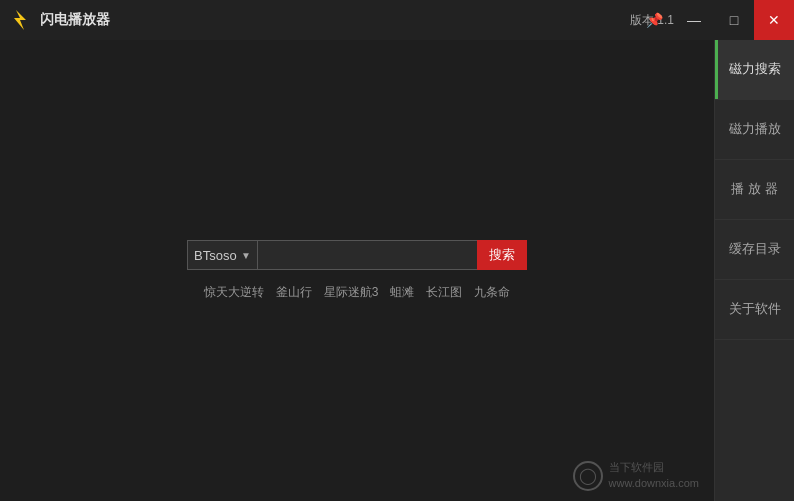 This screenshot has height=501, width=794. Describe the element at coordinates (636, 476) in the screenshot. I see `watermark: ◯ 当下软件园 www.downxia.com` at that location.